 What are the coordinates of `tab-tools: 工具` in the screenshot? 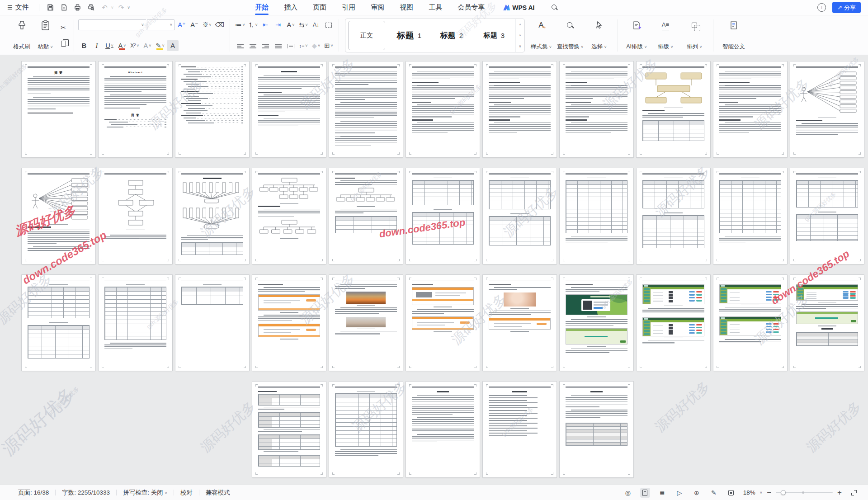 It's located at (435, 8).